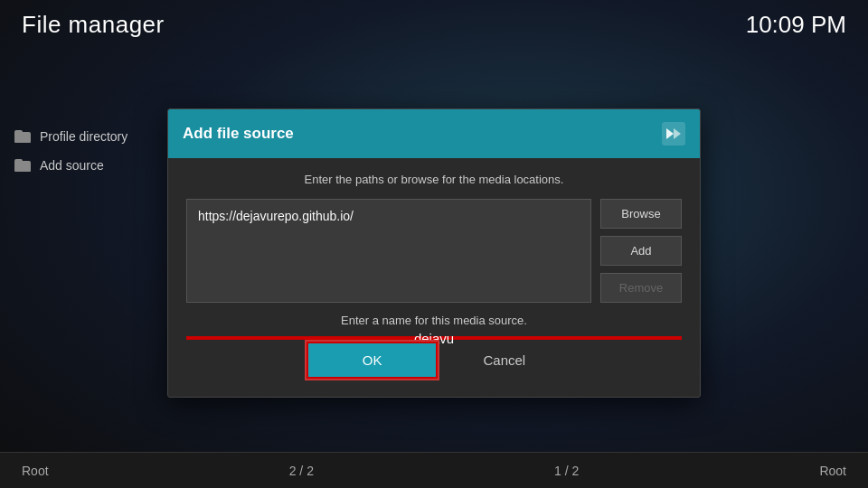  What do you see at coordinates (276, 216) in the screenshot?
I see `url-value: https://dejavurepo.github.io/` at bounding box center [276, 216].